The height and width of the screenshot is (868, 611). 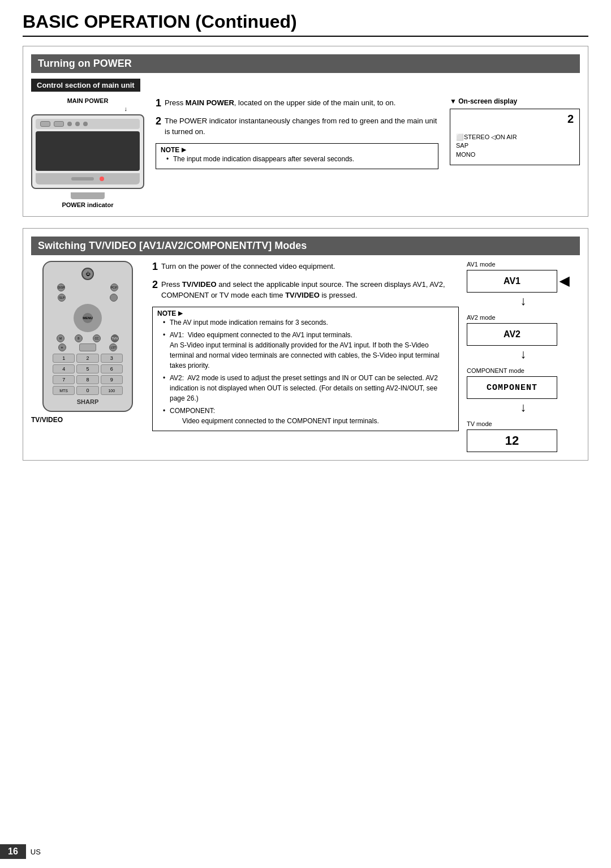 What do you see at coordinates (63, 369) in the screenshot?
I see `remote-btn-4: 4` at bounding box center [63, 369].